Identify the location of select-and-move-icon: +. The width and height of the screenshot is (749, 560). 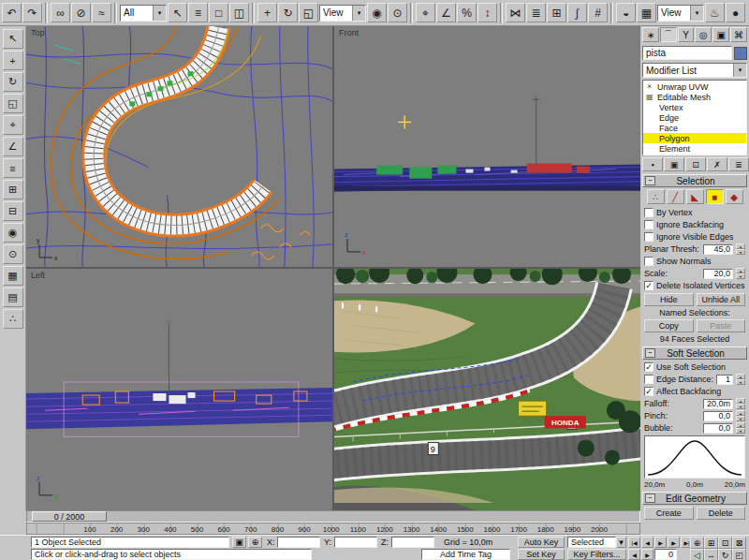
(268, 13).